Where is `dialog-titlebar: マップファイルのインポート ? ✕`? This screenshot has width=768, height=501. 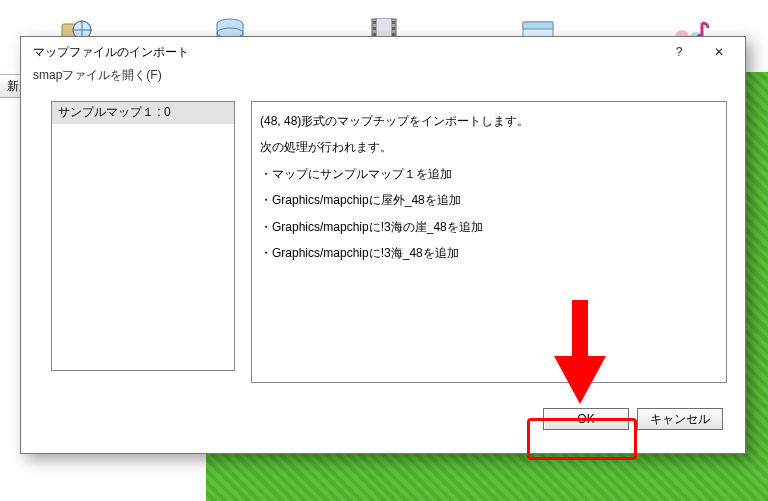
dialog-titlebar: マップファイルのインポート ? ✕ is located at coordinates (383, 52).